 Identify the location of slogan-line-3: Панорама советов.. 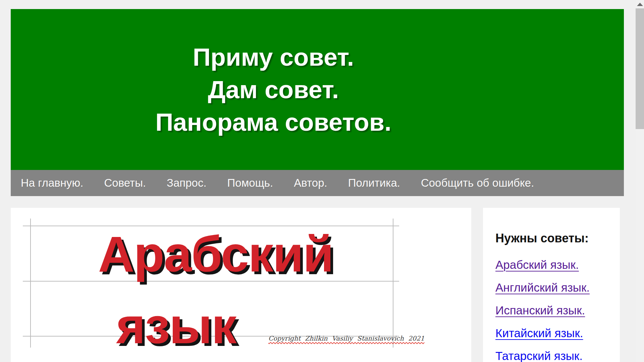
(273, 122).